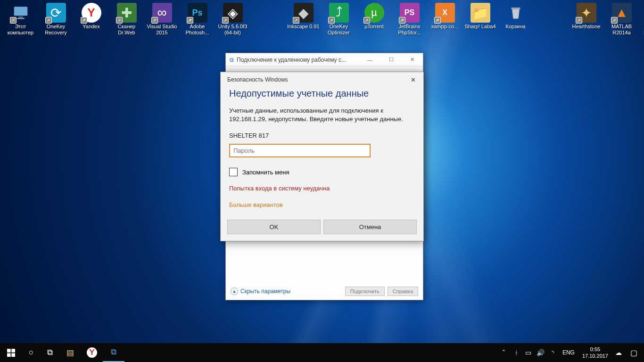 The image size is (644, 362). Describe the element at coordinates (622, 13) in the screenshot. I see `matlab-icon: ▲↗` at that location.